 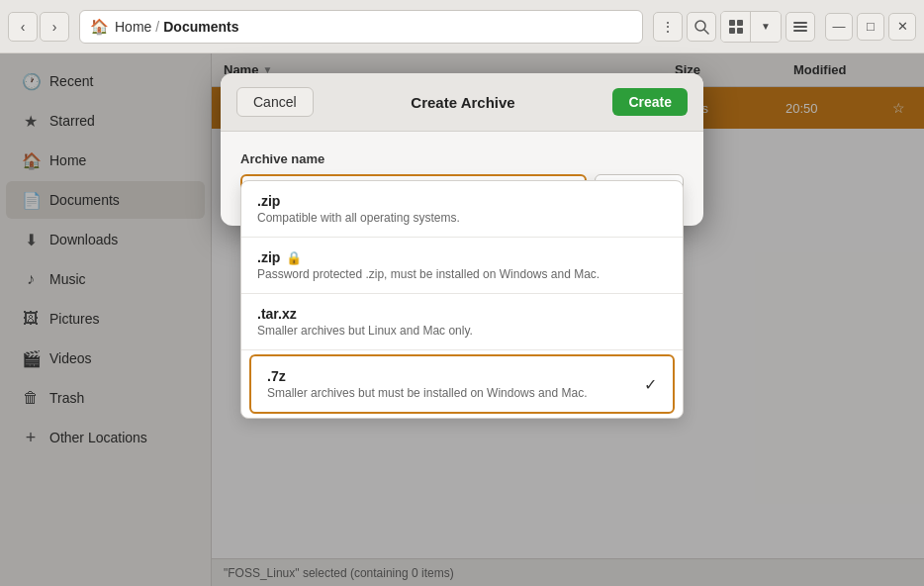 What do you see at coordinates (751, 27) in the screenshot?
I see `view-toggle: ▼` at bounding box center [751, 27].